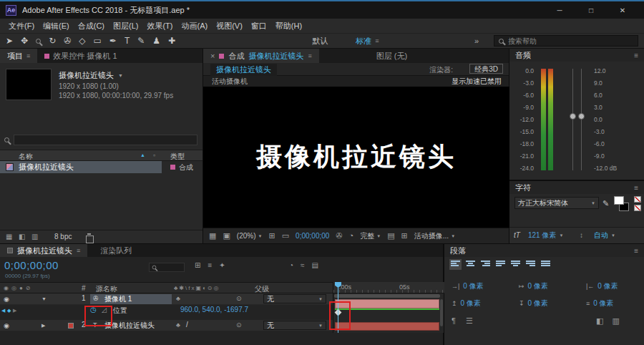 This screenshot has height=345, width=644. I want to click on space-after-field: ↧ 0 像素, so click(534, 303).